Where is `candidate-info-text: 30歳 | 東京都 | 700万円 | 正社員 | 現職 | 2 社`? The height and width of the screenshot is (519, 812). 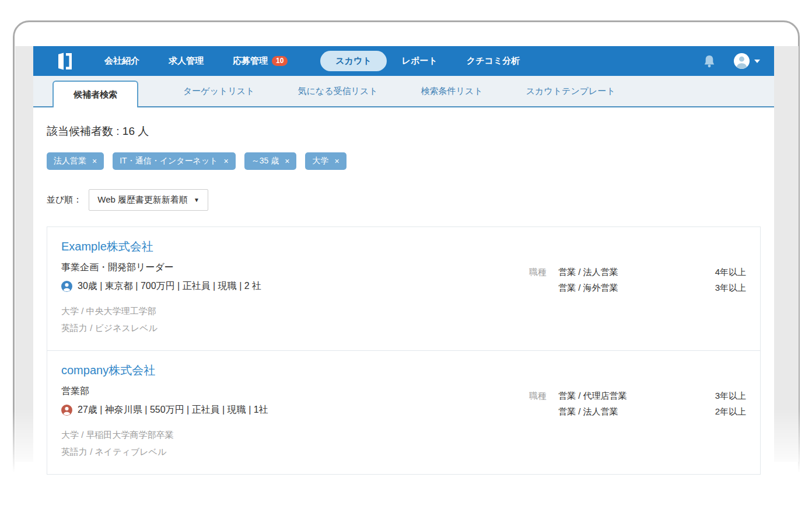
candidate-info-text: 30歳 | 東京都 | 700万円 | 正社員 | 現職 | 2 社 is located at coordinates (169, 286).